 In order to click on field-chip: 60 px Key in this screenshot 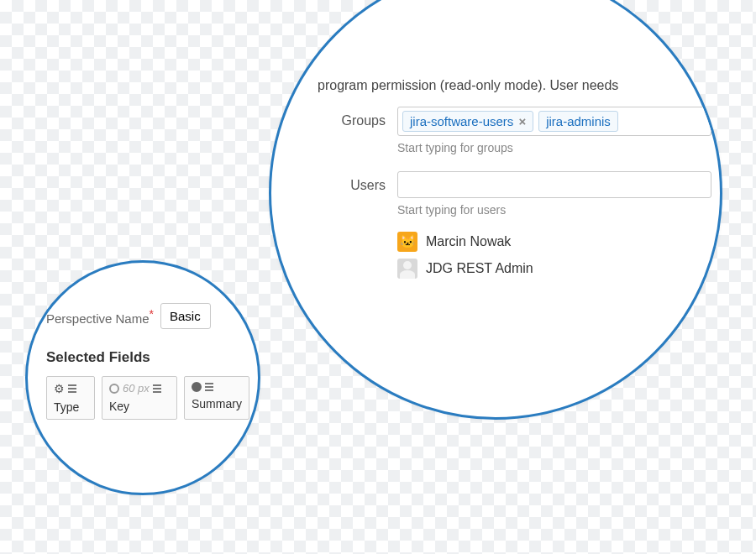, I will do `click(139, 398)`.